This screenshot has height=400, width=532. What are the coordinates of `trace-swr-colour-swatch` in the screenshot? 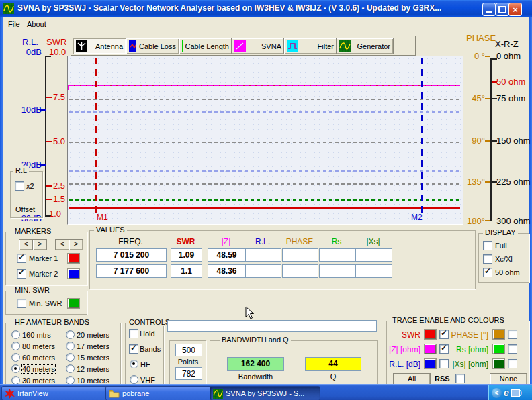 It's located at (430, 334).